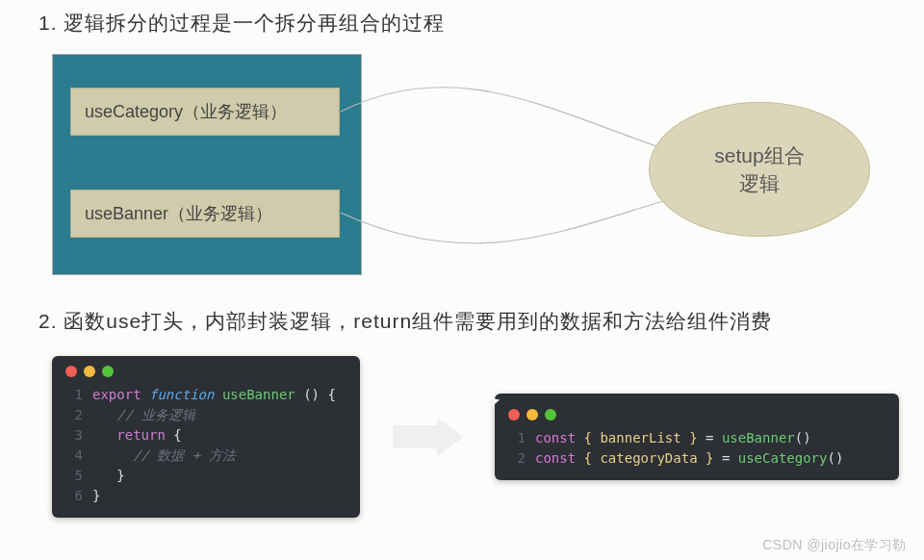 The height and width of the screenshot is (560, 924). Describe the element at coordinates (514, 227) in the screenshot. I see `arrow-bottom` at that location.